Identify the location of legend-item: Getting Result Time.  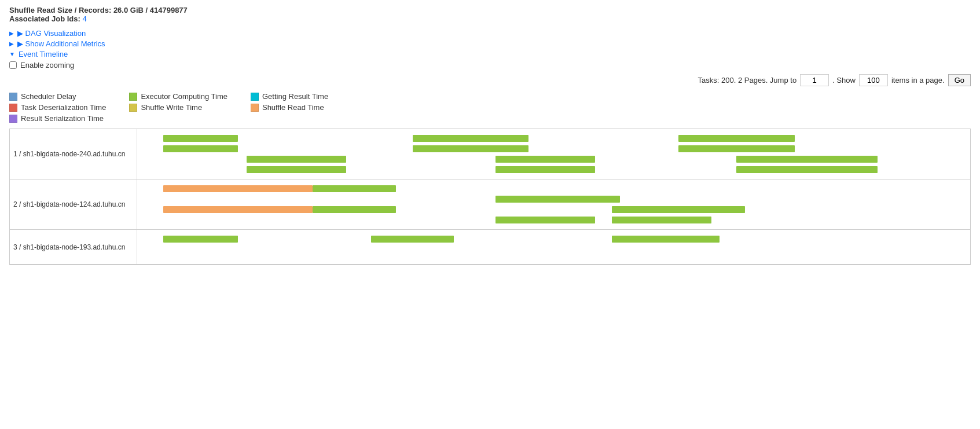
(289, 96).